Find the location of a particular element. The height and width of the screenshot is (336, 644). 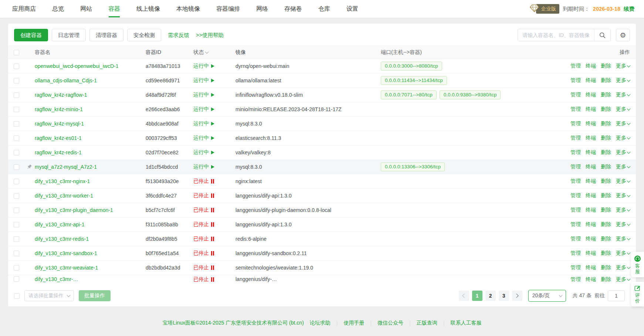

nav-tab-3: 容器 is located at coordinates (114, 9).